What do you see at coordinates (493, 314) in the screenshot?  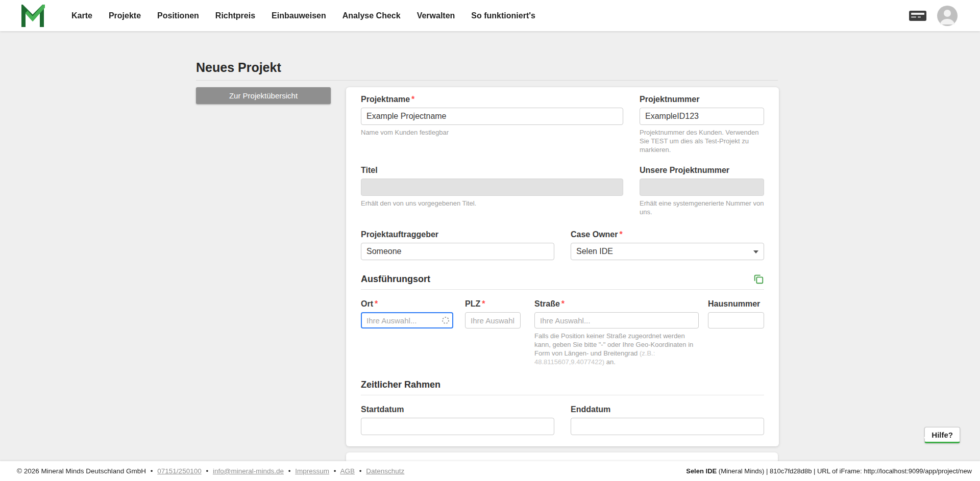 I see `field-plz: PLZ*` at bounding box center [493, 314].